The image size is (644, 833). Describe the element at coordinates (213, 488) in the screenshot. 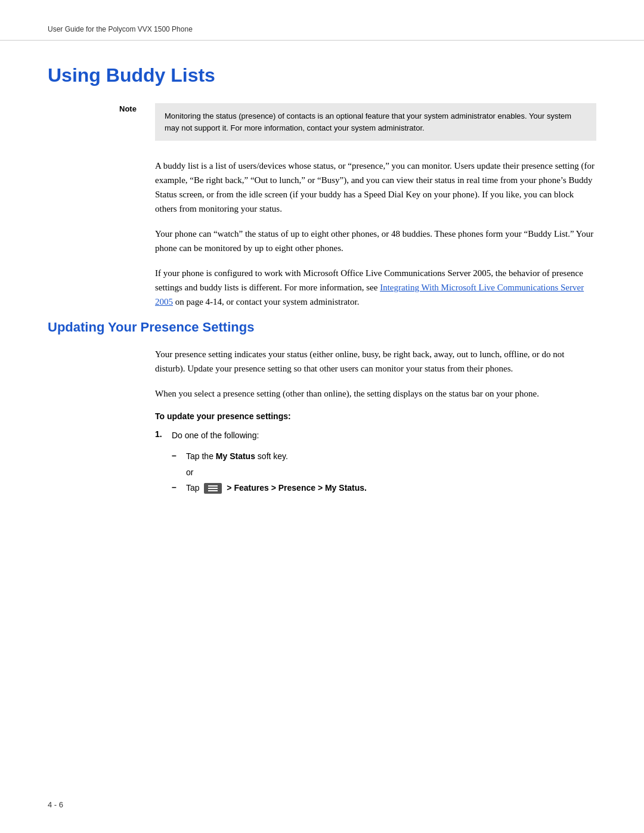

I see `menu-button-icon` at that location.